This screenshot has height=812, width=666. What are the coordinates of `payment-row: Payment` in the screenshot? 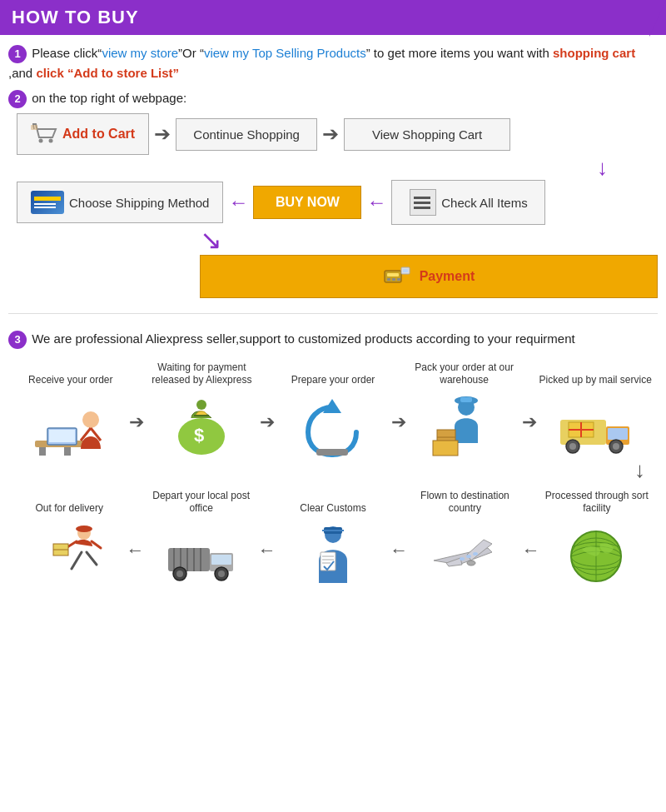 It's located at (337, 276).